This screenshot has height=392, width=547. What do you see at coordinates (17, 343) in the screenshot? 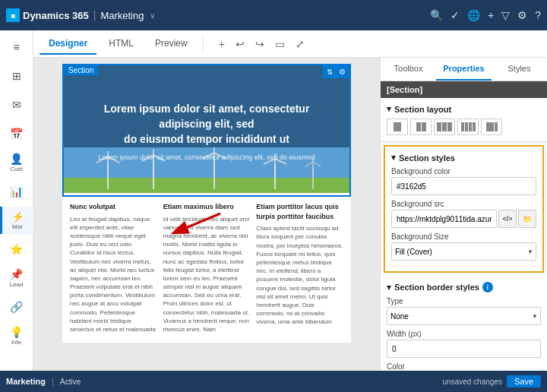
I see `sidebar-integrations-label: Inte` at bounding box center [17, 343].